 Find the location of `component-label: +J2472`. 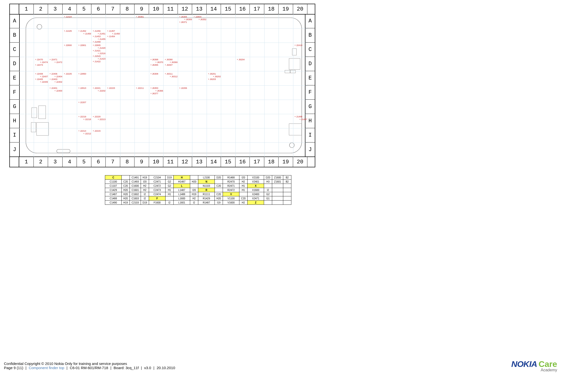

component-label: +J2472 is located at coordinates (58, 62).